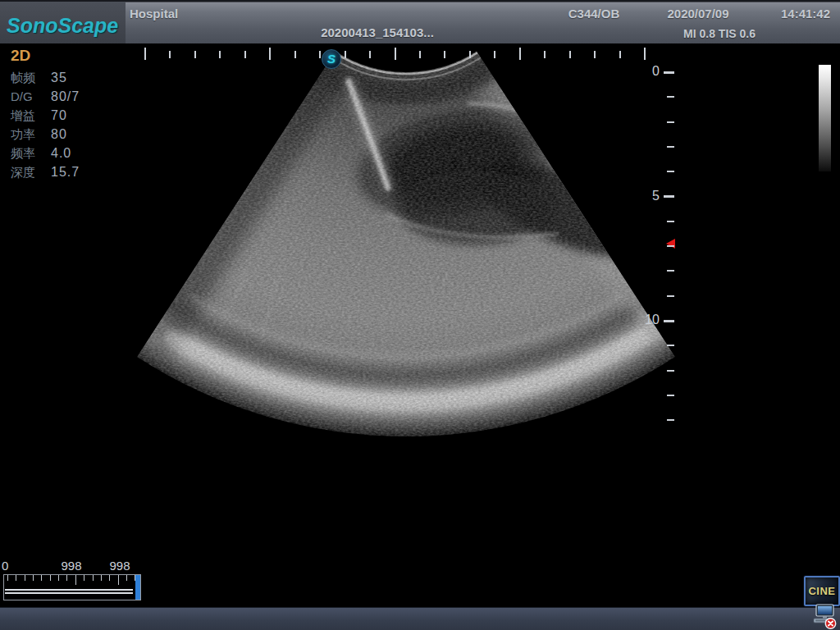 The height and width of the screenshot is (630, 840). I want to click on param-row: 帧频 35, so click(72, 79).